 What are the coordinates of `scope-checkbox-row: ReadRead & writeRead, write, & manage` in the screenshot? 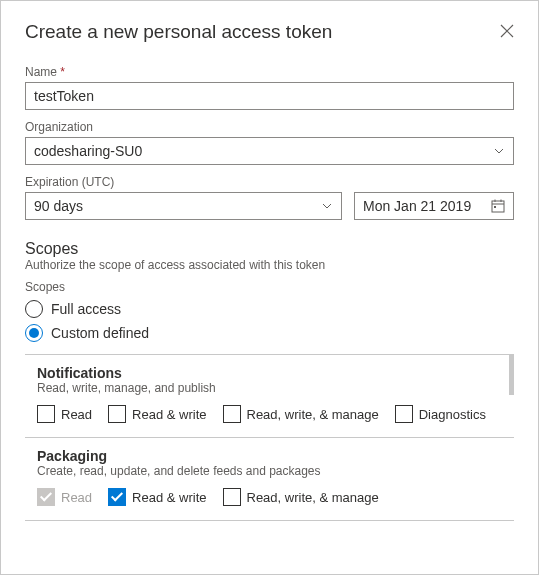 It's located at (270, 497).